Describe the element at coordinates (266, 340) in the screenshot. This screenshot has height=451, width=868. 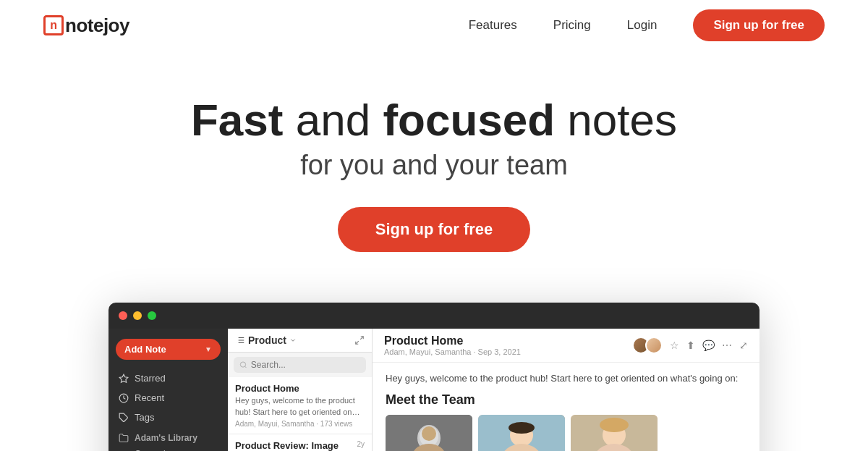
I see `notes-list-title: Product` at that location.